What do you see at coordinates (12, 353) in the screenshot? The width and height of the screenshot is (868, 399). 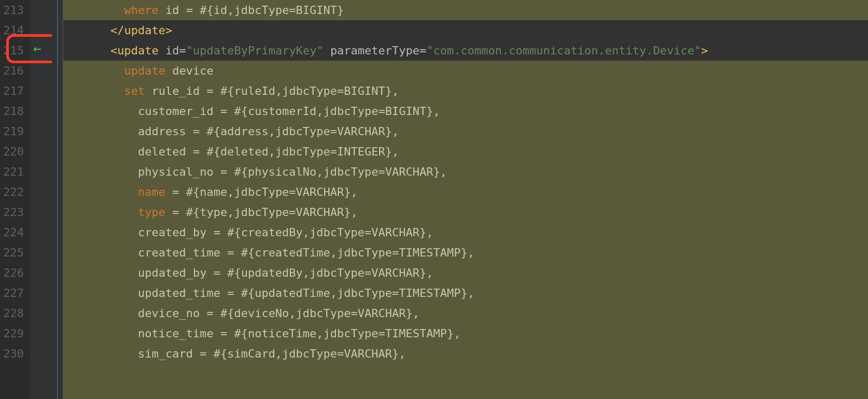 I see `line-number: 230` at bounding box center [12, 353].